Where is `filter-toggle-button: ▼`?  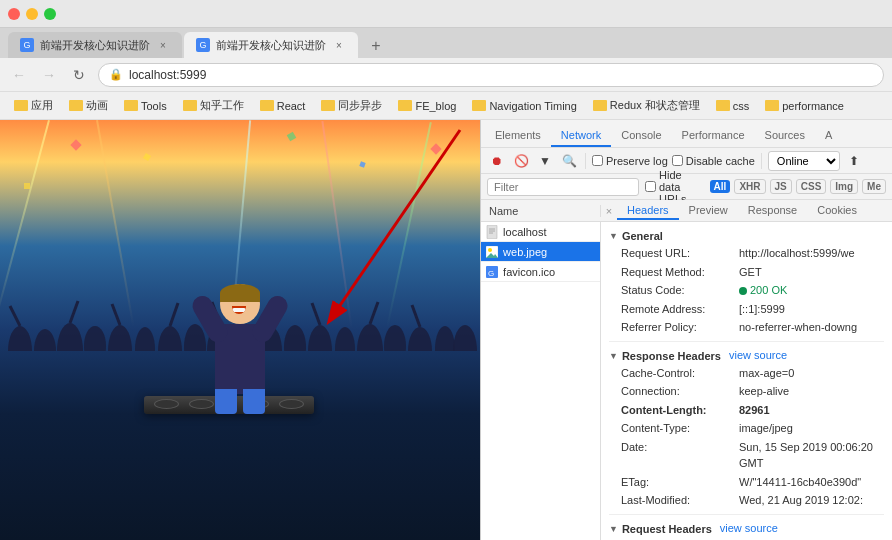
filter-toggle-button: ▼ is located at coordinates (545, 161).